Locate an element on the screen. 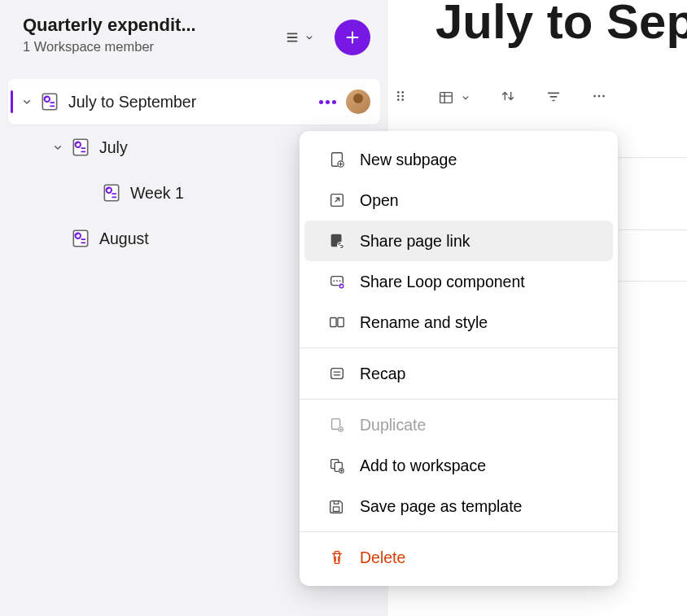 Image resolution: width=687 pixels, height=616 pixels. new-subpage-icon is located at coordinates (337, 159).